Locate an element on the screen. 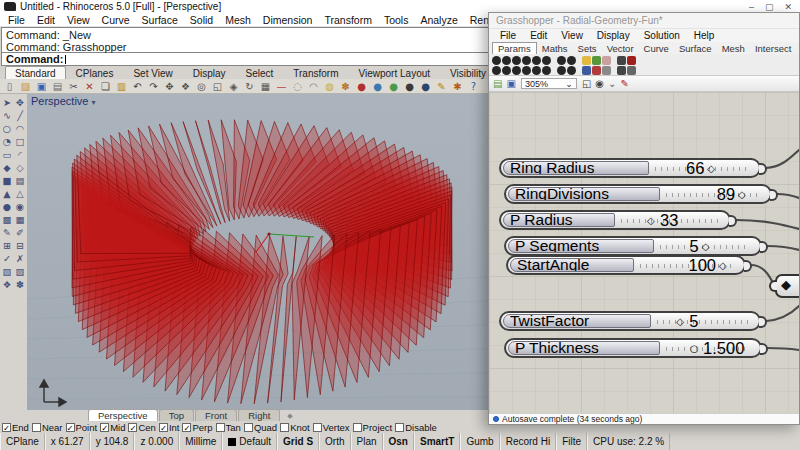  render-color-icon: ● is located at coordinates (378, 86).